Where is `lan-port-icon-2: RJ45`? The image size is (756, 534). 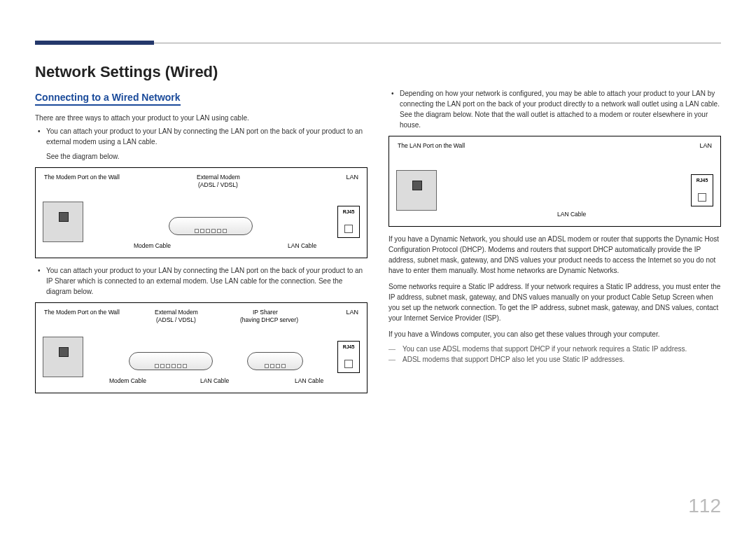 lan-port-icon-2: RJ45 is located at coordinates (349, 357).